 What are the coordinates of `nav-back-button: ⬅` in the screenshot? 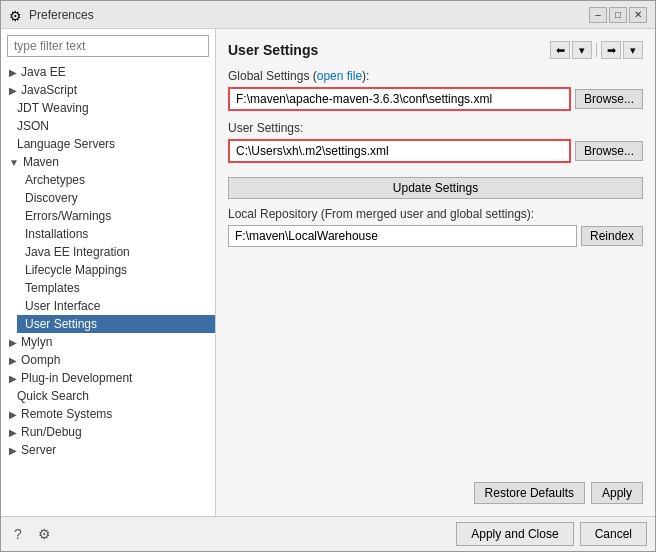 It's located at (560, 50).